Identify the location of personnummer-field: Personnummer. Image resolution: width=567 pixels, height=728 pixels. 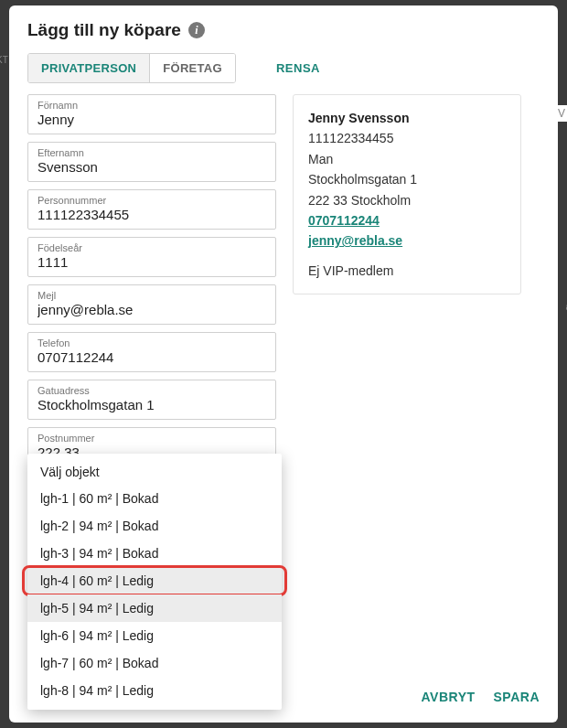
(152, 209).